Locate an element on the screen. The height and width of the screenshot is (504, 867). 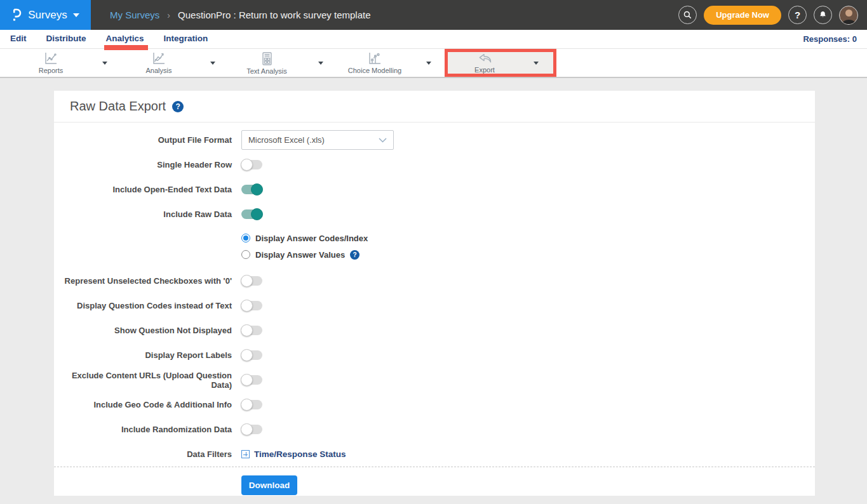
analysis-dropdown-button is located at coordinates (213, 63).